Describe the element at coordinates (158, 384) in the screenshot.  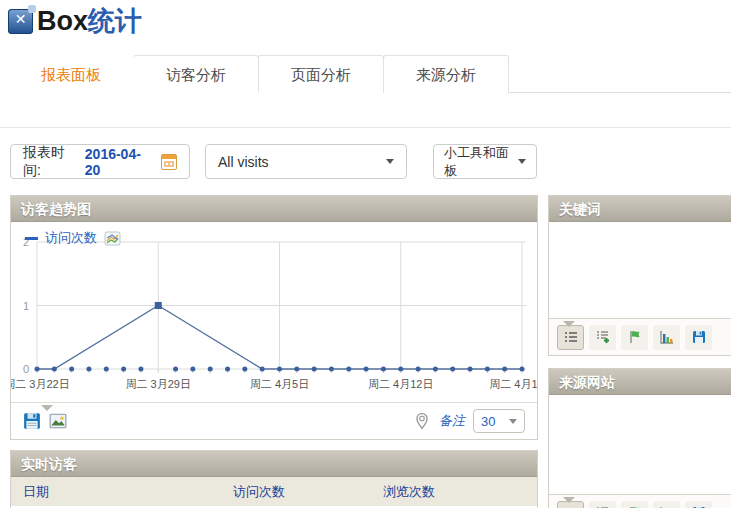
I see `svg-text: 周二 3月29日` at that location.